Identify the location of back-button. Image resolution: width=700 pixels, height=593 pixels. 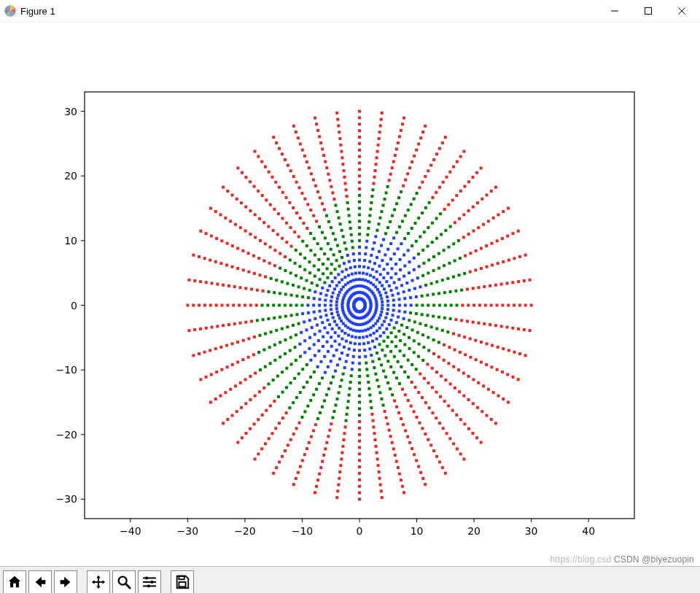
(40, 582).